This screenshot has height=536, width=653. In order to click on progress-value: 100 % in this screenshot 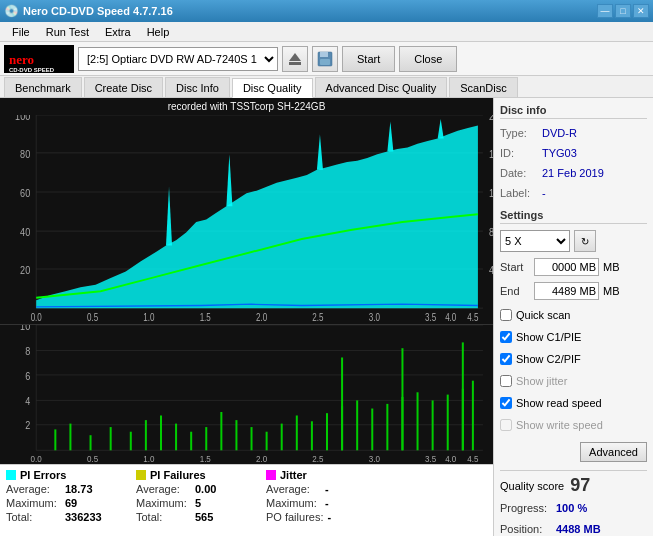, I will do `click(572, 508)`.